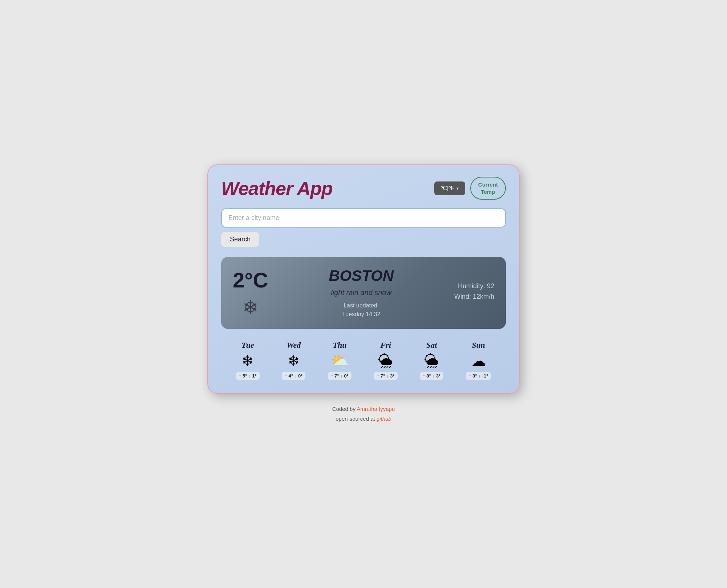  What do you see at coordinates (474, 297) in the screenshot?
I see `wind-display: Wind: 12km/h` at bounding box center [474, 297].